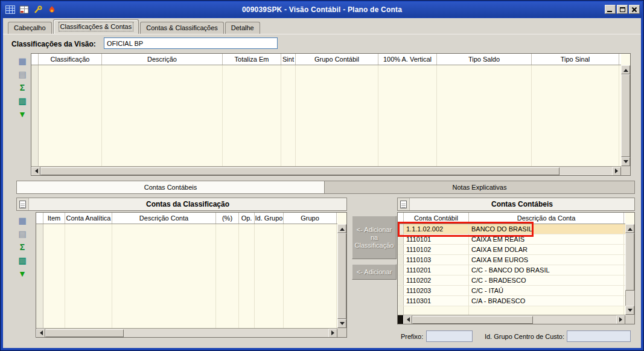 Image resolution: width=644 pixels, height=351 pixels. Describe the element at coordinates (622, 10) in the screenshot. I see `window-controls` at that location.